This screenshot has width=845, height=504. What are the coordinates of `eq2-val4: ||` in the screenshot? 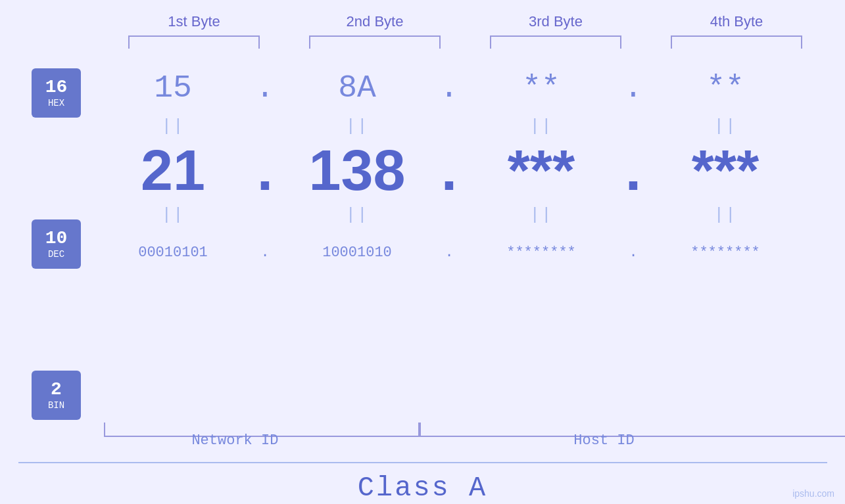 It's located at (725, 215).